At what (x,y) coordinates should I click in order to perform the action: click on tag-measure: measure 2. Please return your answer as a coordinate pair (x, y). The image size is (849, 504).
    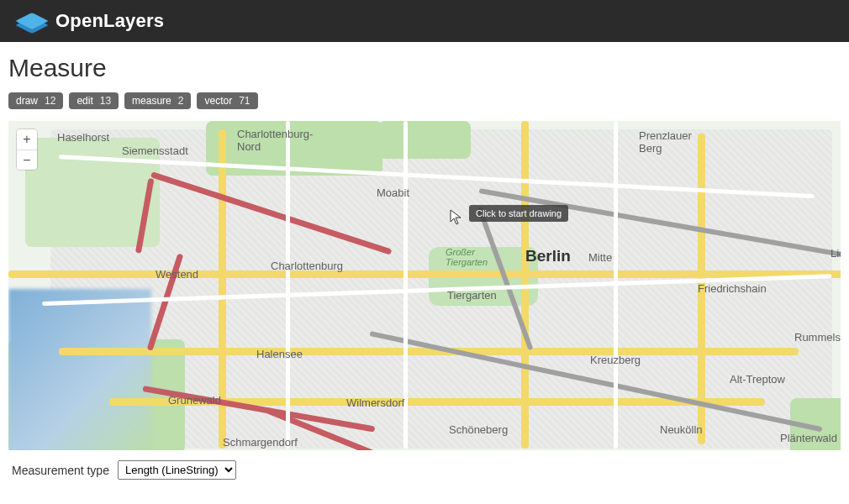
    Looking at the image, I should click on (158, 101).